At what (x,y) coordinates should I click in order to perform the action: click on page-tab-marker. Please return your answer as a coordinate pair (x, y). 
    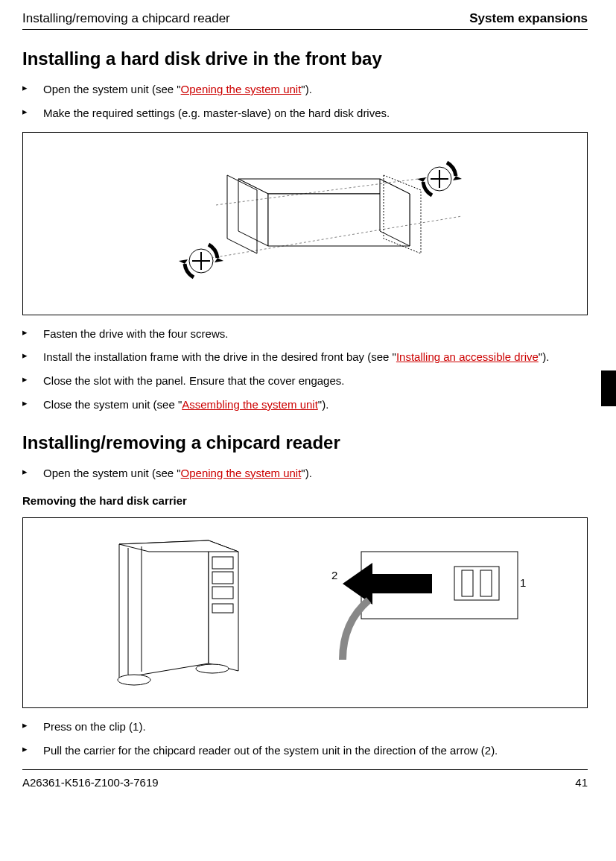
    Looking at the image, I should click on (609, 388).